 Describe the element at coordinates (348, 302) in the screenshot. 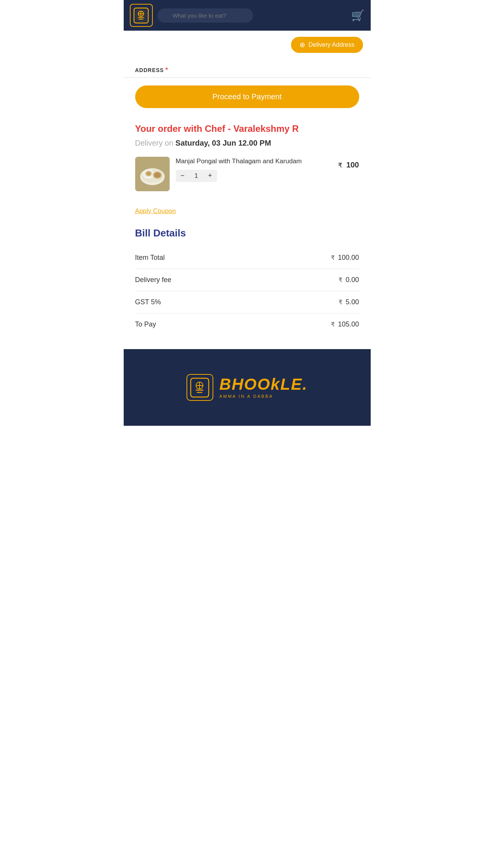

I see `bill-amount-gst: ₹ 5.00` at that location.